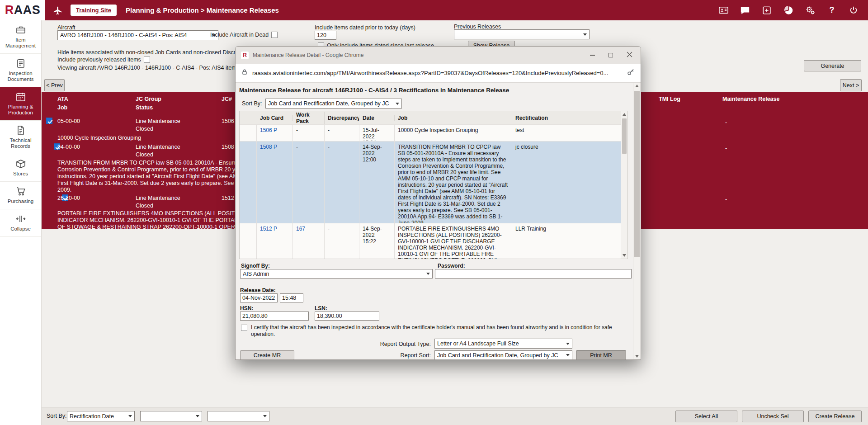 The image size is (868, 425). I want to click on aircraft-select: AVRO 146RJ100 - 146RJ100 - C-AIS4 - Pos:…, so click(138, 35).